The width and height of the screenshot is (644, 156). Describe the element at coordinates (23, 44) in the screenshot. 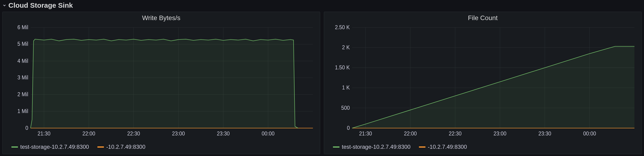

I see `y-tick: 5 Mil` at that location.